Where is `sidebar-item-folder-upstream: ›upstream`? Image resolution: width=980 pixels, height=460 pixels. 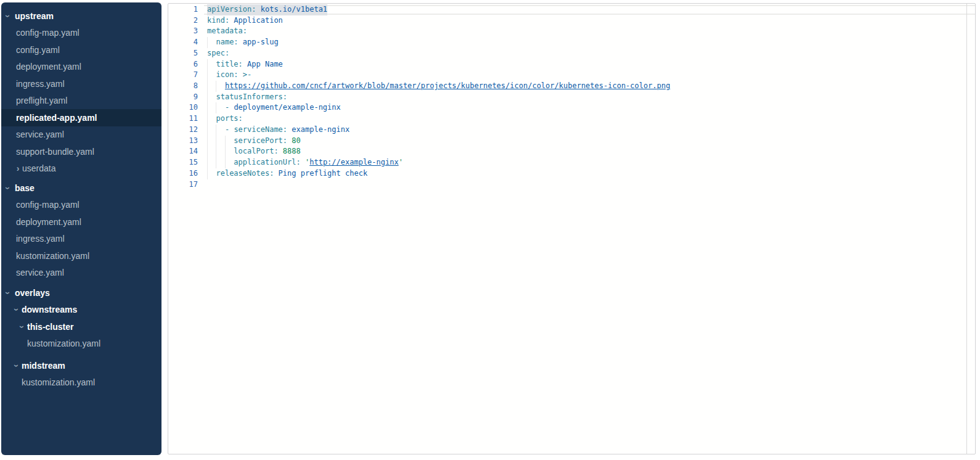 sidebar-item-folder-upstream: ›upstream is located at coordinates (81, 16).